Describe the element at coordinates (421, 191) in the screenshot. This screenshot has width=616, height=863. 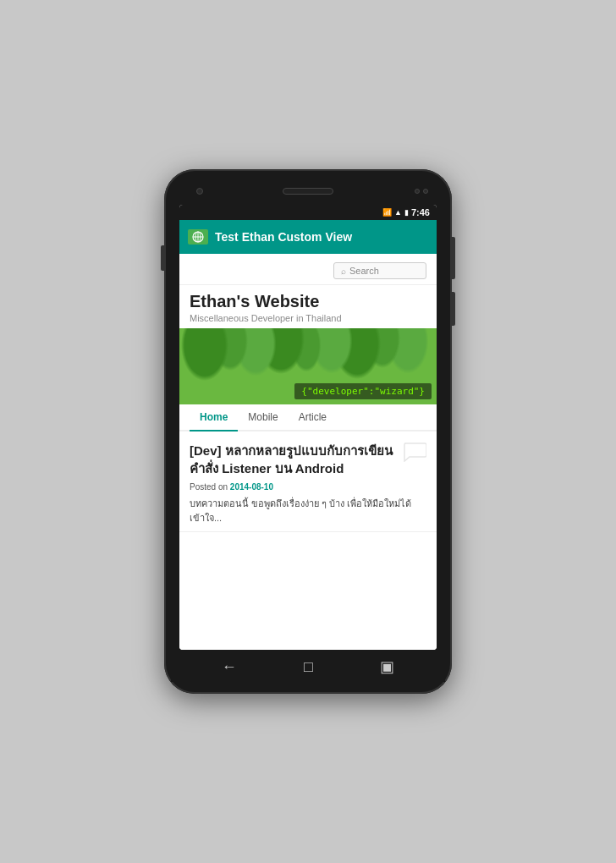
I see `sensor-area` at that location.